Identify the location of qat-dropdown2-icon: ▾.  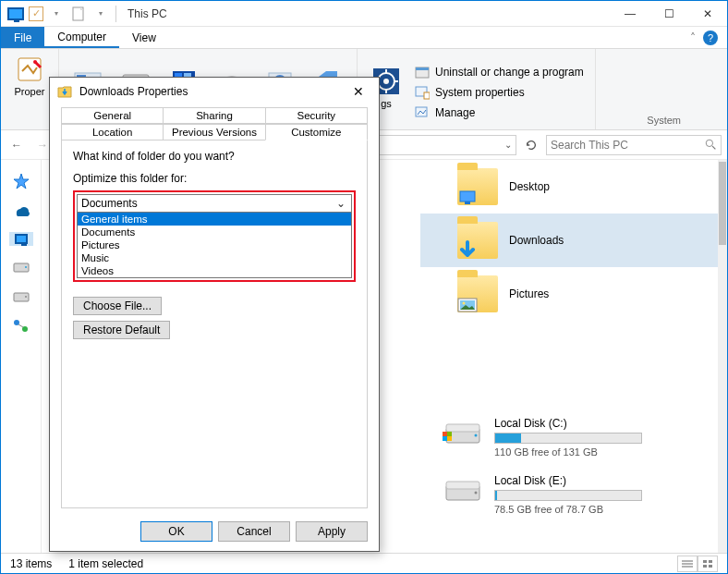
(101, 14).